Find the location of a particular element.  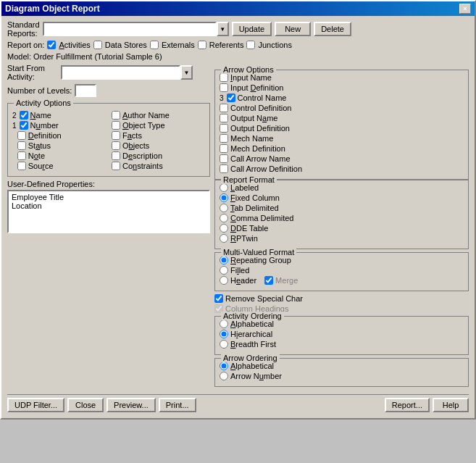

act-name-row: 2 Name is located at coordinates (59, 115).